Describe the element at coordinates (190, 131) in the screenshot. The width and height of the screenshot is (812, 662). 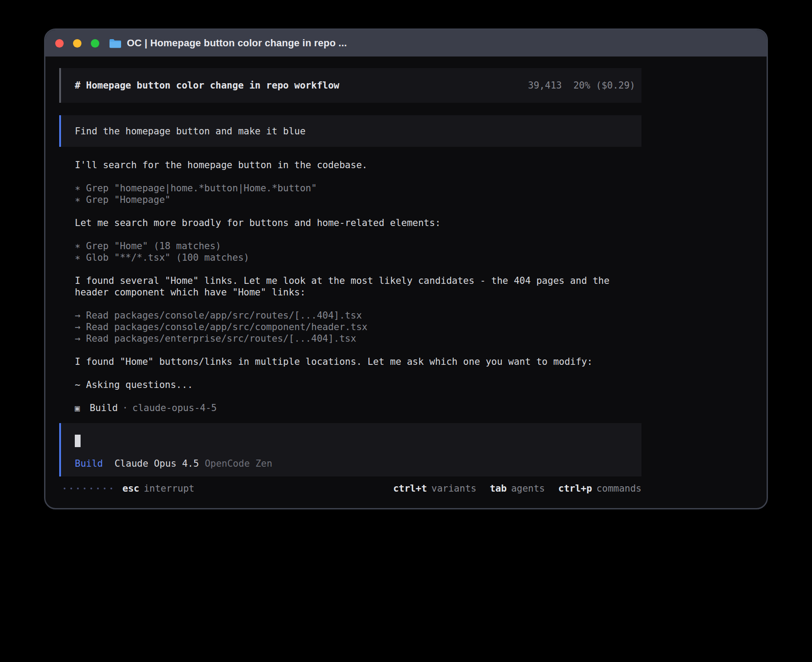
I see `user-message-text: Find the homepage button and make it blu…` at that location.